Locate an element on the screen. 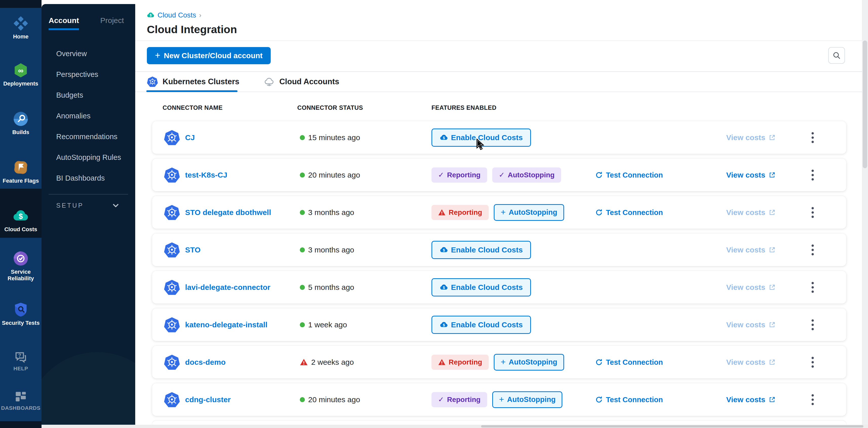  search-icon is located at coordinates (837, 55).